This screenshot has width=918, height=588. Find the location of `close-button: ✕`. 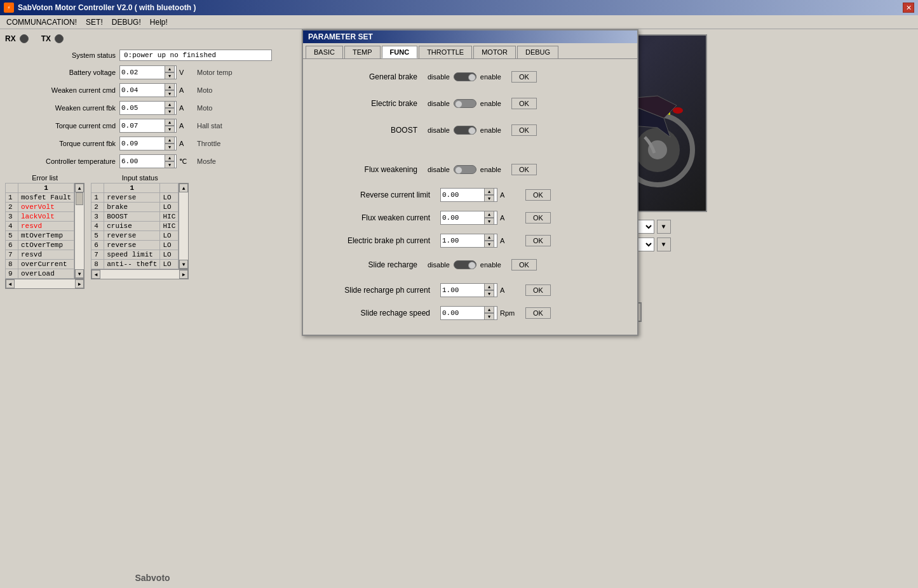

close-button: ✕ is located at coordinates (908, 8).